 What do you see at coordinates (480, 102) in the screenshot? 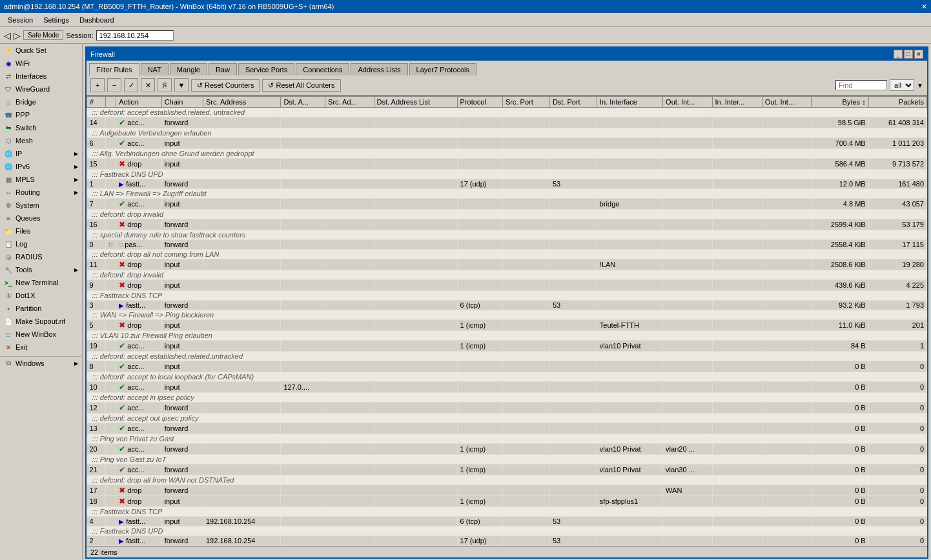
I see `col-protocol: Protocol` at bounding box center [480, 102].